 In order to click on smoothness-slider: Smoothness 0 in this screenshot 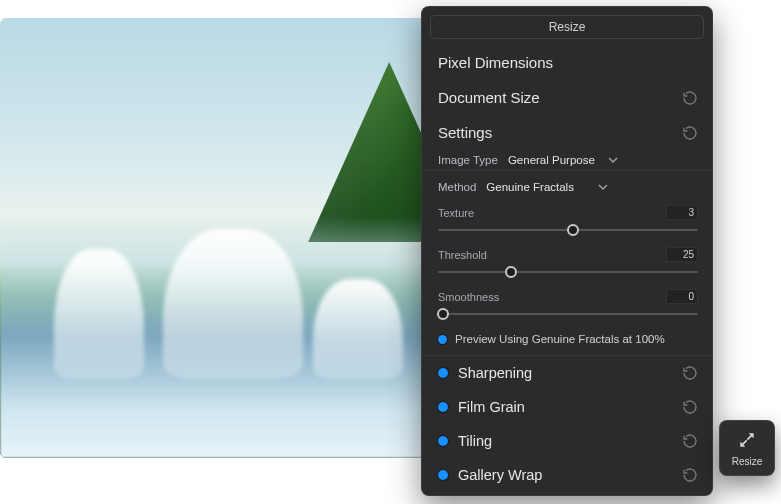, I will do `click(567, 302)`.